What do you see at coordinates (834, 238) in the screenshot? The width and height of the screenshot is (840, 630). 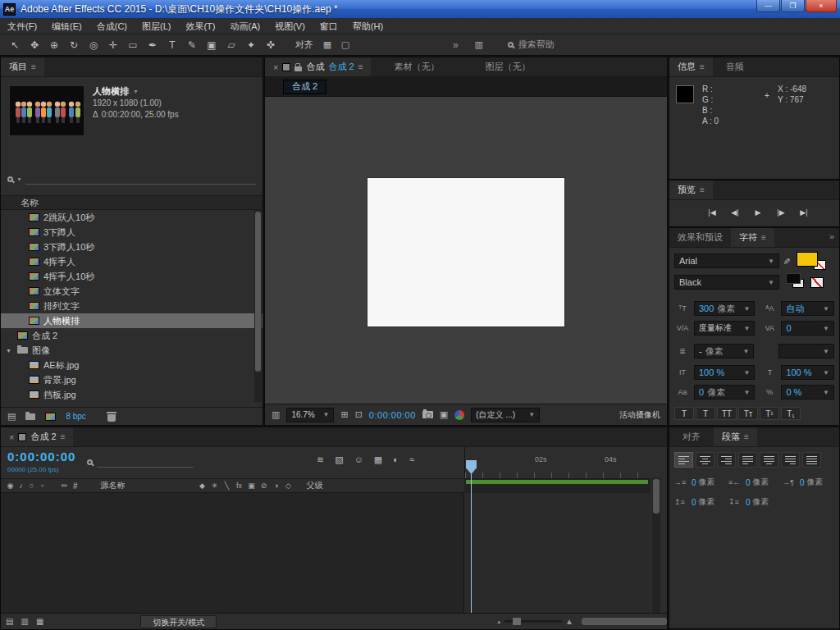 I see `panel-overflow-icon: »` at bounding box center [834, 238].